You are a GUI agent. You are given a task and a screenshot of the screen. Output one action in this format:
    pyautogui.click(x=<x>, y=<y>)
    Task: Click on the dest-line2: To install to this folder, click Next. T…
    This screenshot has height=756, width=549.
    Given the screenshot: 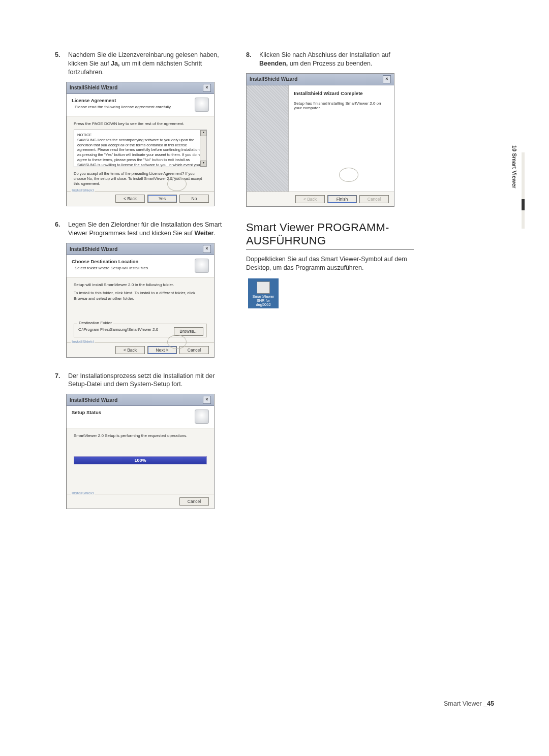 What is the action you would take?
    pyautogui.click(x=140, y=296)
    